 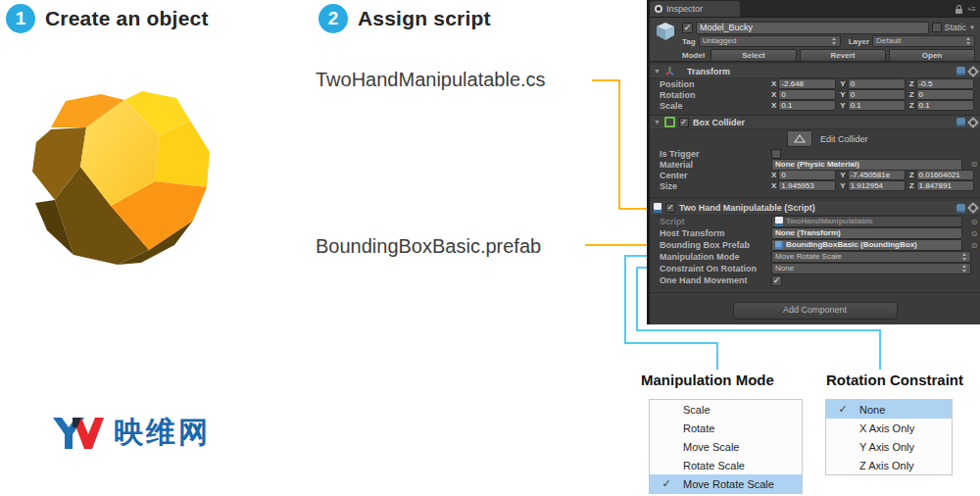 What do you see at coordinates (889, 427) in the screenshot?
I see `list-item: X Axis Only` at bounding box center [889, 427].